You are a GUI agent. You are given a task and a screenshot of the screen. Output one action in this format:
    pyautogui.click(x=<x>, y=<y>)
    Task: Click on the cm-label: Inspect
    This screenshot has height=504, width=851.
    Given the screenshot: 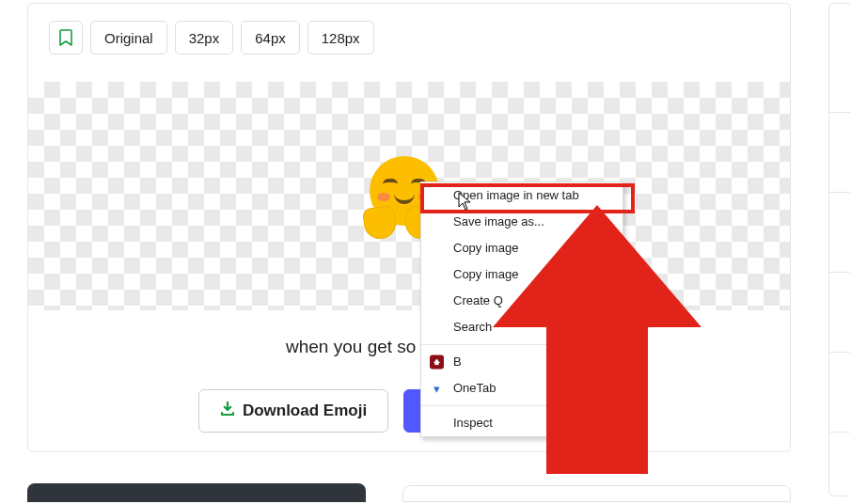 What is the action you would take?
    pyautogui.click(x=473, y=423)
    